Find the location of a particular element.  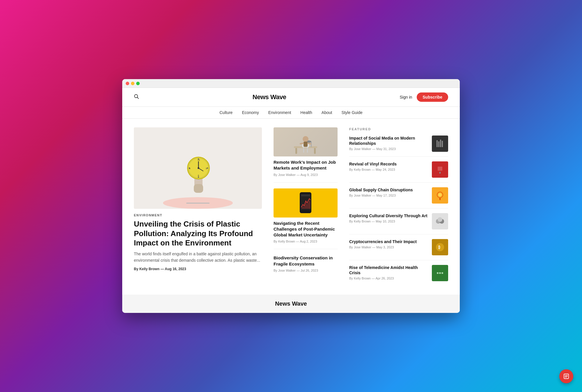

nav-item-environment: Environment is located at coordinates (280, 113).